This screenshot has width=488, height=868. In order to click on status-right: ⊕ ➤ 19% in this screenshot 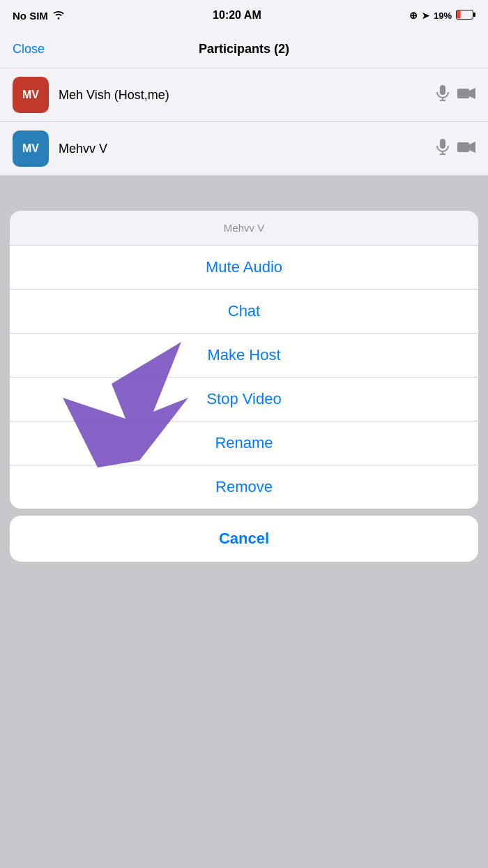, I will do `click(442, 15)`.